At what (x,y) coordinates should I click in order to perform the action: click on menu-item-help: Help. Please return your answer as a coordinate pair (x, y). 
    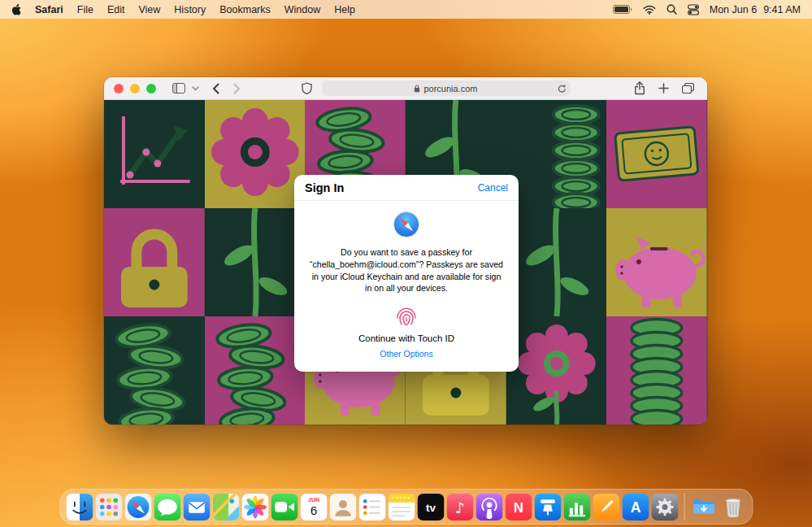
    Looking at the image, I should click on (345, 10).